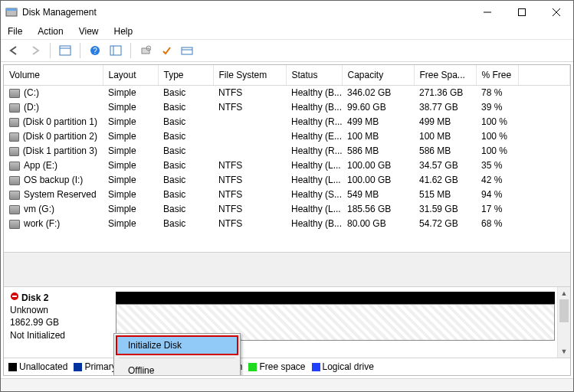 This screenshot has width=574, height=392. I want to click on cell-pct: 94 %, so click(497, 194).